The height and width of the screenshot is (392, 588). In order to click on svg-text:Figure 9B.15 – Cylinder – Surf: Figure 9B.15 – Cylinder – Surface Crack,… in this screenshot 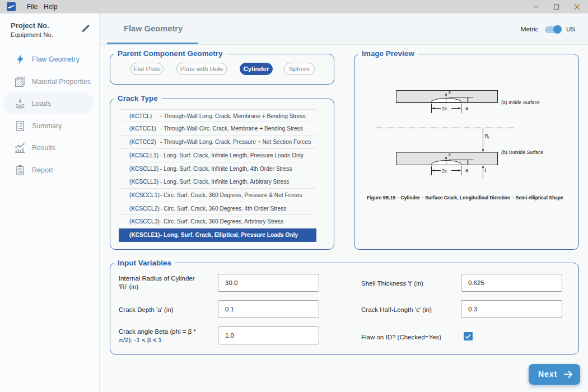, I will do `click(465, 198)`.